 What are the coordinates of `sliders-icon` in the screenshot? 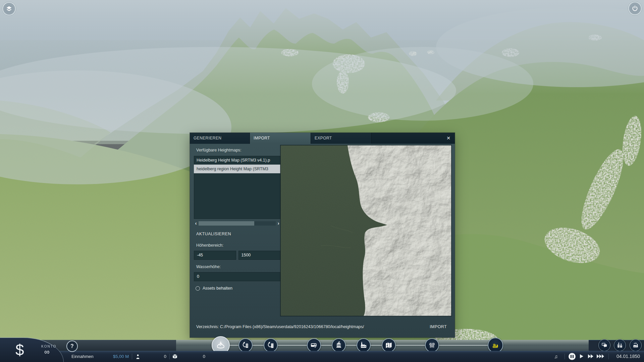 It's located at (432, 345).